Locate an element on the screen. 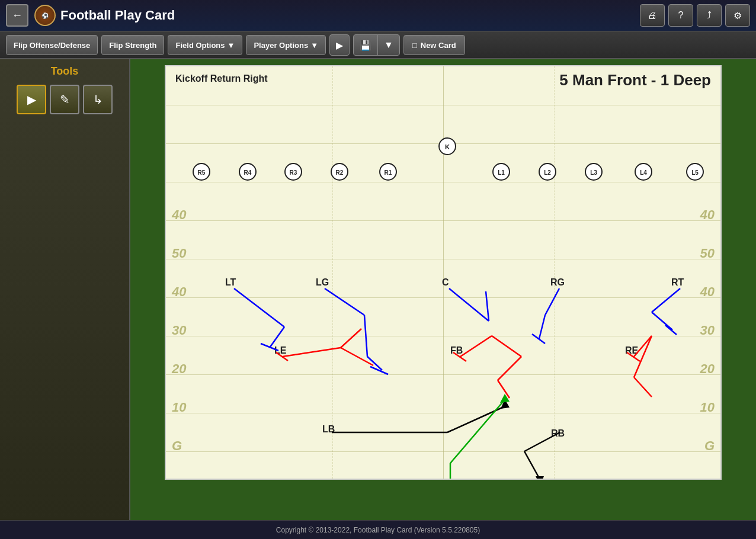  svg-text: LB is located at coordinates (328, 429).